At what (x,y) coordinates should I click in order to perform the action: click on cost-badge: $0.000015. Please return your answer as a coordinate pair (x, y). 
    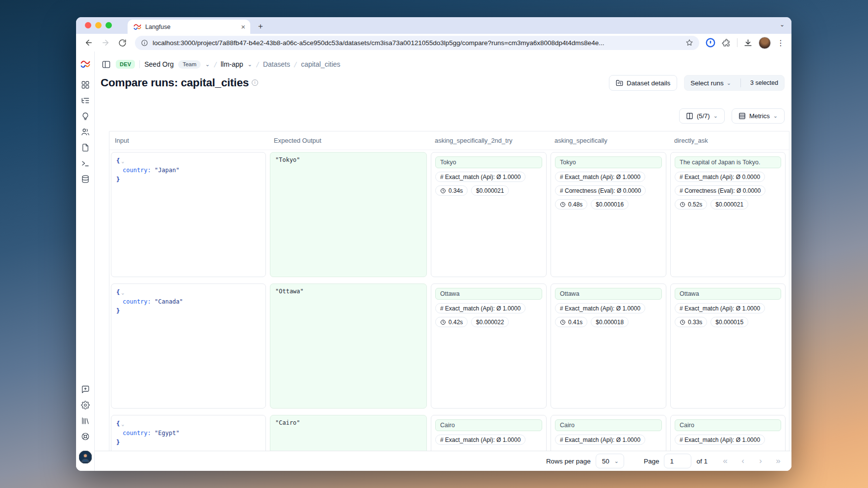
    Looking at the image, I should click on (729, 322).